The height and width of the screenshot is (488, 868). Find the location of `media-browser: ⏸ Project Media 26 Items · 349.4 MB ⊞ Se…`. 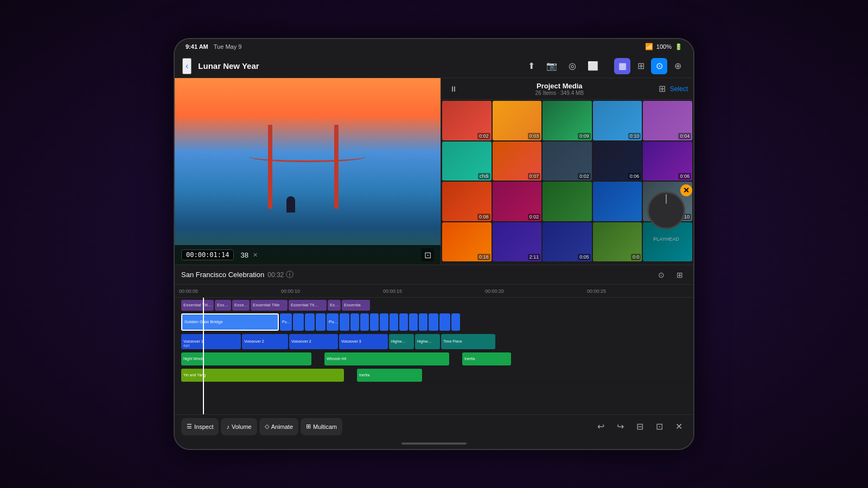

media-browser: ⏸ Project Media 26 Items · 349.4 MB ⊞ Se… is located at coordinates (567, 171).